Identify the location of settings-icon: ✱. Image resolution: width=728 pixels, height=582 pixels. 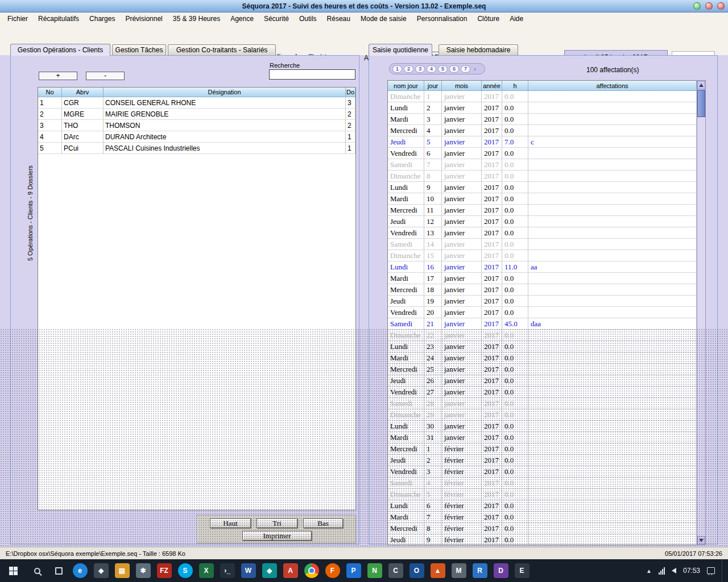
(143, 571).